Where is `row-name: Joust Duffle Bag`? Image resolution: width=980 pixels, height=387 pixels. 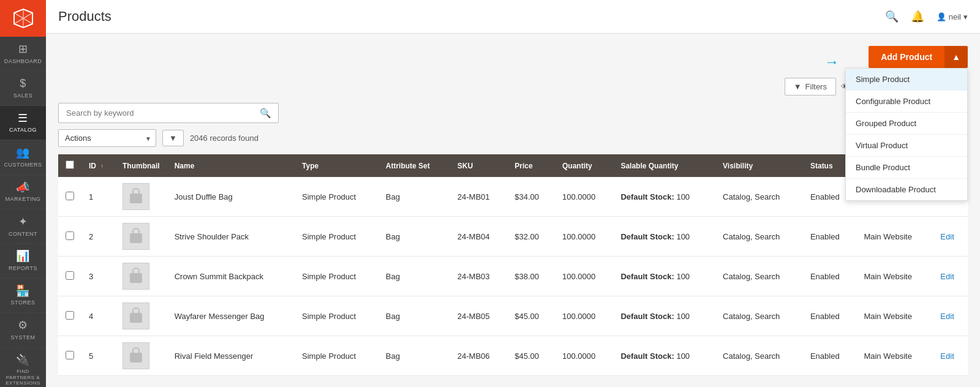
row-name: Joust Duffle Bag is located at coordinates (231, 197).